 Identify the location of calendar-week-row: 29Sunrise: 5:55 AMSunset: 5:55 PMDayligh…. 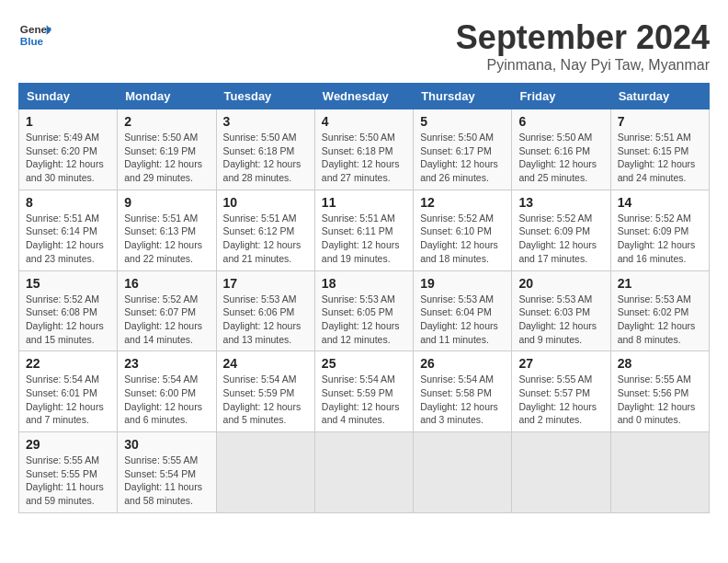
(364, 473).